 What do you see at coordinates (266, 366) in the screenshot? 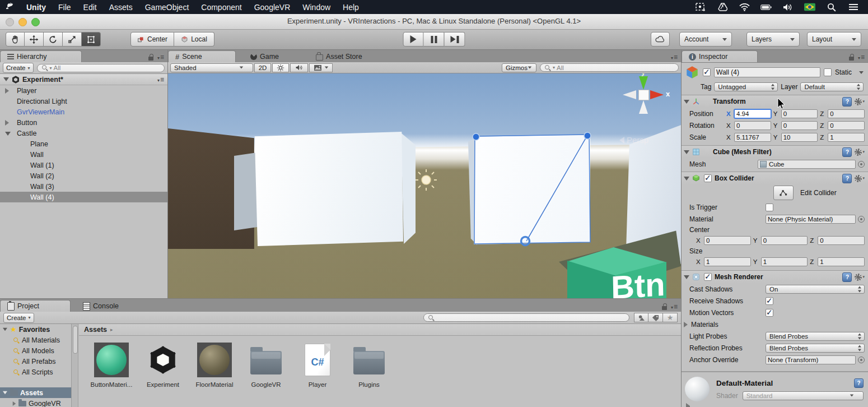
I see `asset-googlevr-folder: GoogleVR` at bounding box center [266, 366].